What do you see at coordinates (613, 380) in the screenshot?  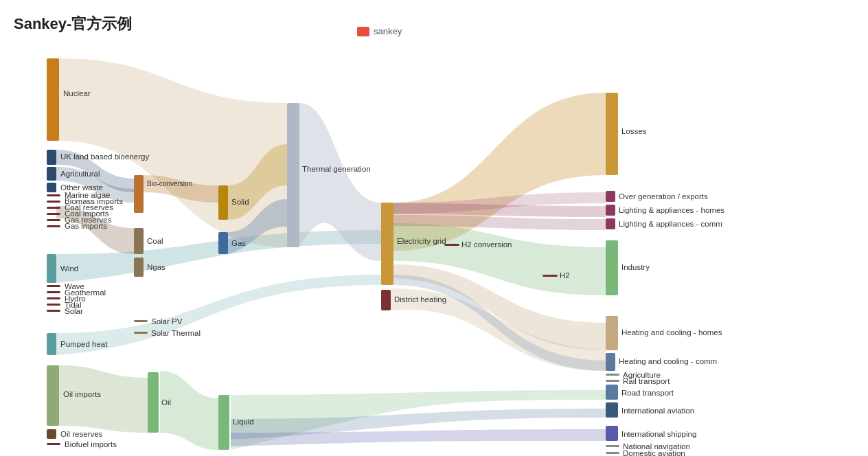 I see `node-rail-transport` at bounding box center [613, 380].